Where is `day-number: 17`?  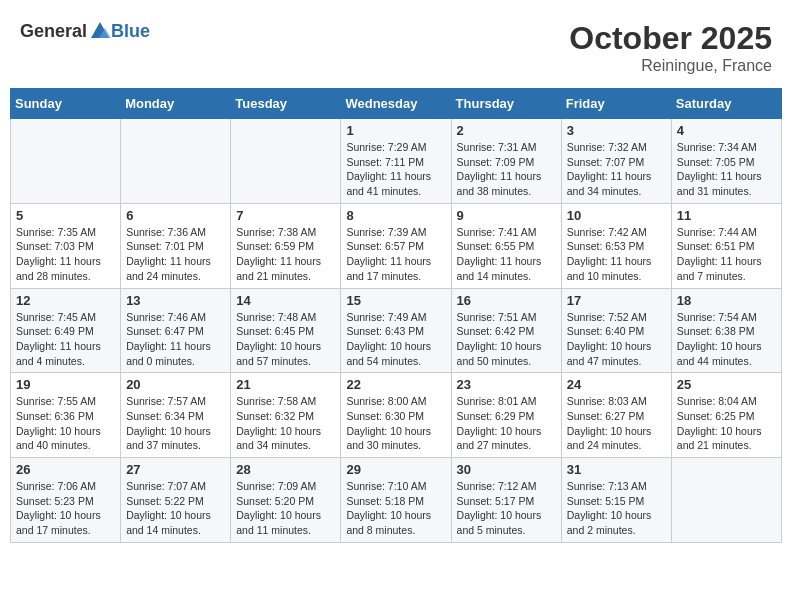
day-number: 17 is located at coordinates (616, 300).